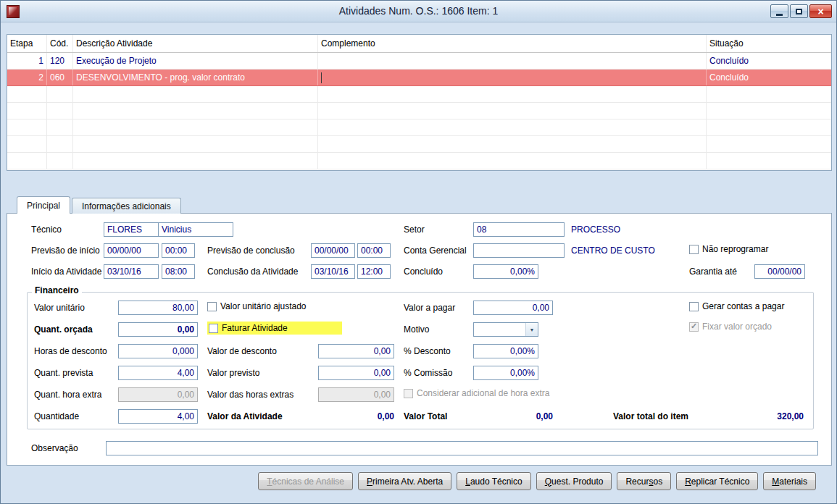 This screenshot has height=504, width=837. What do you see at coordinates (306, 481) in the screenshot?
I see `tecnicas-de-analise-button: Técnicas de Análise` at bounding box center [306, 481].